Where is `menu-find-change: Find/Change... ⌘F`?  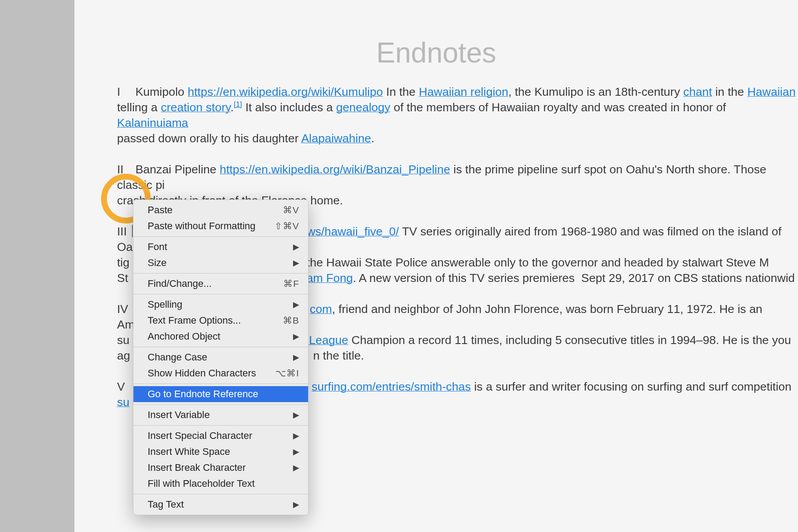 menu-find-change: Find/Change... ⌘F is located at coordinates (221, 284).